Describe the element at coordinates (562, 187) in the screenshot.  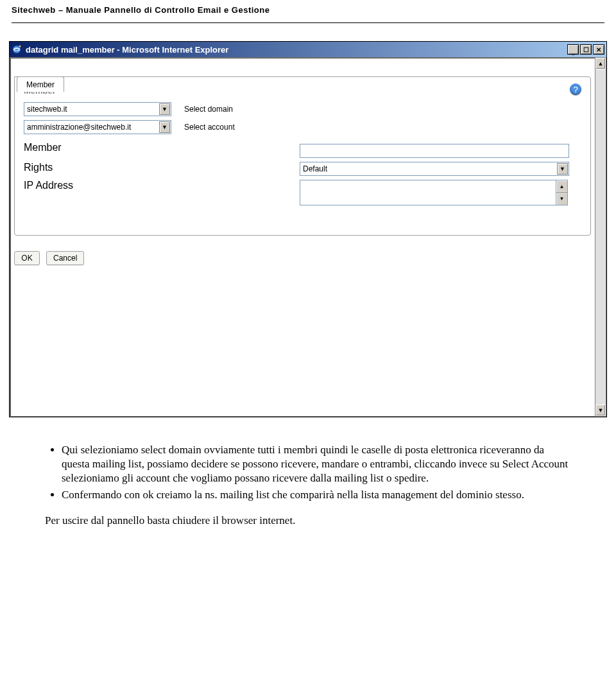
I see `arrow-up-icon: ▲` at that location.